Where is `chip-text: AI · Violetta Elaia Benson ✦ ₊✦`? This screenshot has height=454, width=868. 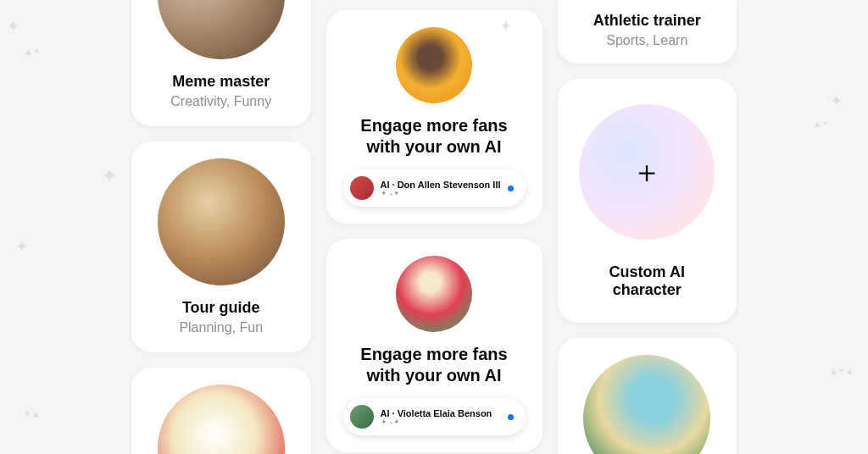
chip-text: AI · Violetta Elaia Benson ✦ ₊✦ is located at coordinates (441, 417).